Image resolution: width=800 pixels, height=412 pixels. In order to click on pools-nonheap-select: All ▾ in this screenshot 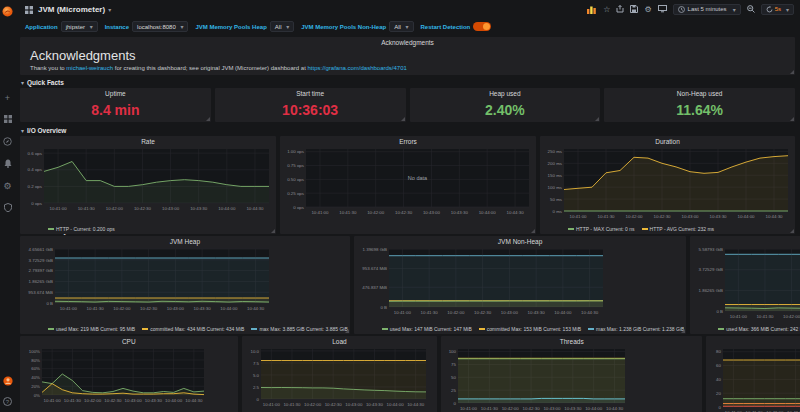, I will do `click(401, 26)`.